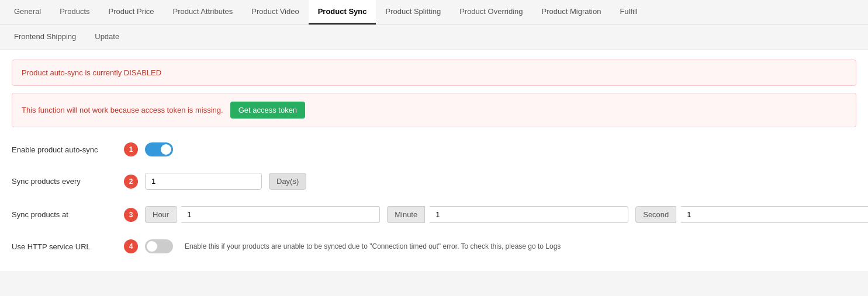 The image size is (868, 296). Describe the element at coordinates (159, 149) in the screenshot. I see `enable-toggle` at that location.